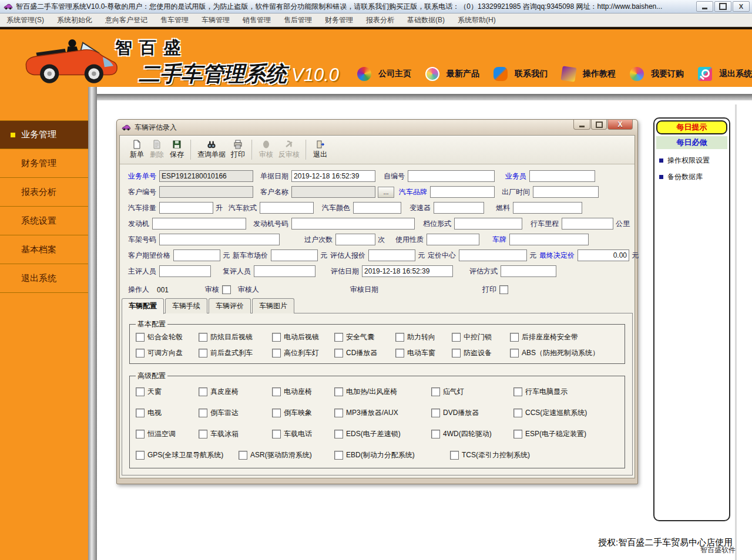  Describe the element at coordinates (206, 192) in the screenshot. I see `customer-no-field` at that location.